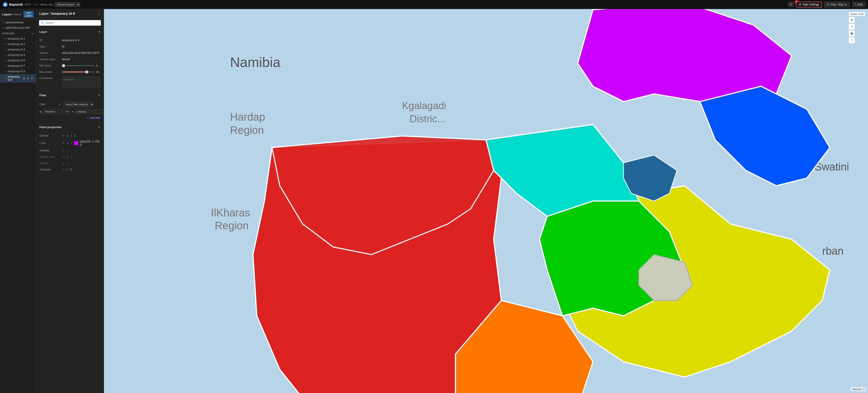 Image resolution: width=868 pixels, height=393 pixels. Describe the element at coordinates (852, 20) in the screenshot. I see `zoom-in-button: +` at that location.